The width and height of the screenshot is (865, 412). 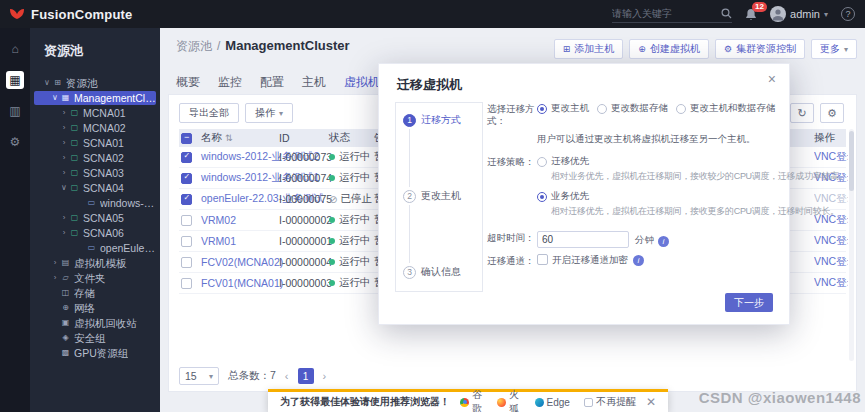 What do you see at coordinates (218, 220) in the screenshot?
I see `vm-name-link: VRM02` at bounding box center [218, 220].